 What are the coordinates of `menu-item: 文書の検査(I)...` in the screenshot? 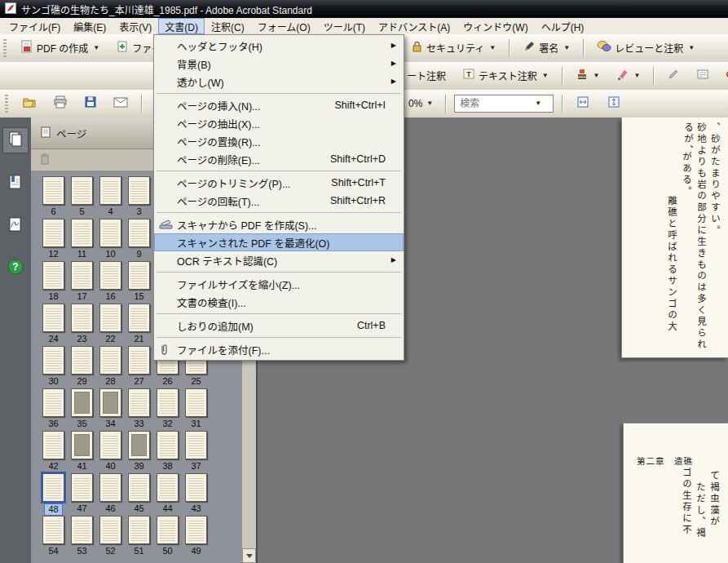 It's located at (279, 302).